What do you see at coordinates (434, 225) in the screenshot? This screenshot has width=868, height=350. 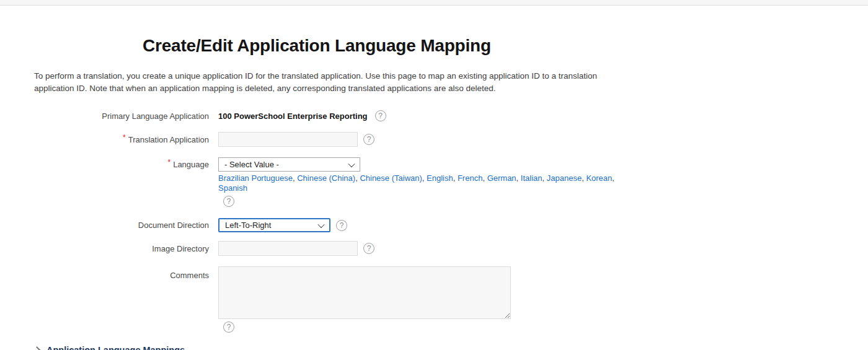 I see `field-document-direction: Document Direction Left-To-Right ?` at bounding box center [434, 225].